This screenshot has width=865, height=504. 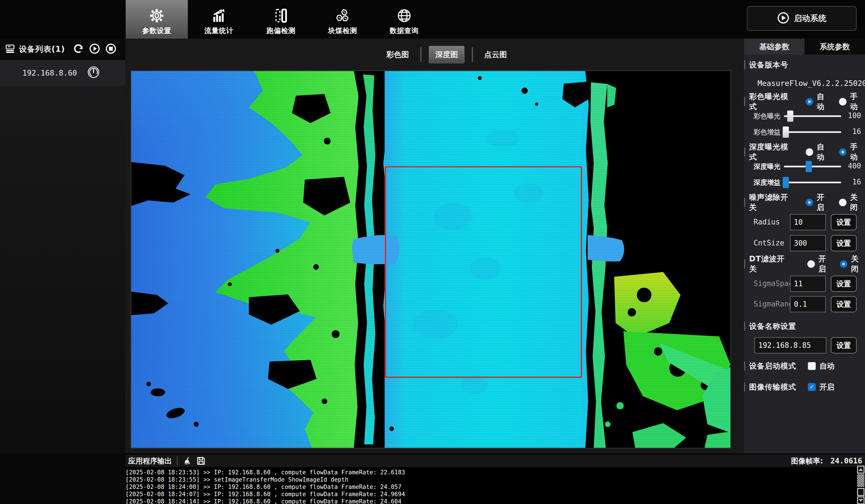 What do you see at coordinates (835, 47) in the screenshot?
I see `tab-system-params: 系统参数` at bounding box center [835, 47].